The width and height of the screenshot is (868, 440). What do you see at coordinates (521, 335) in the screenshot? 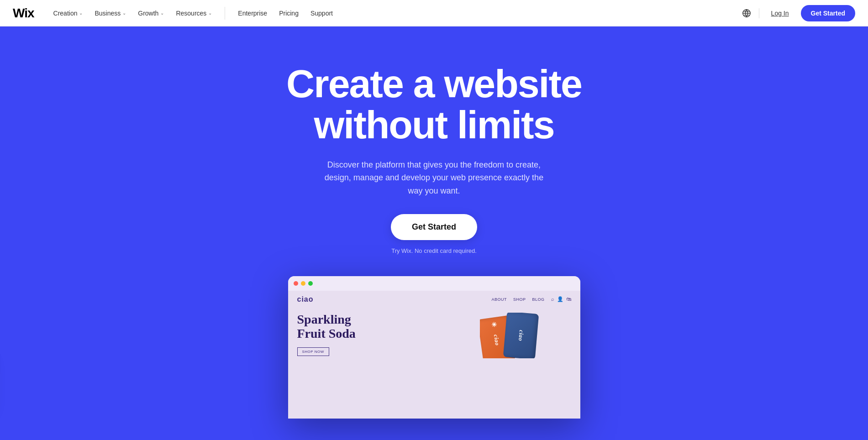
I see `can-label-blue: ciao` at bounding box center [521, 335].